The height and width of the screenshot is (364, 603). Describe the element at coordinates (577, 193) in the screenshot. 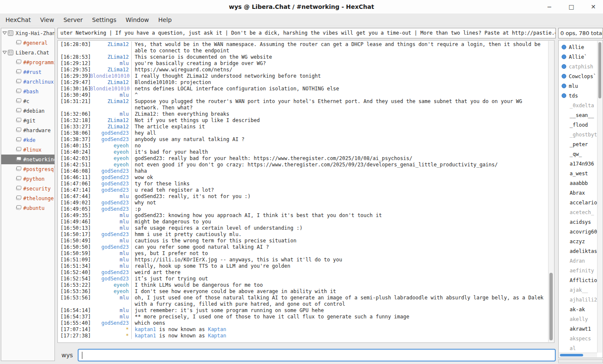

I see `user-name: Abrax` at that location.